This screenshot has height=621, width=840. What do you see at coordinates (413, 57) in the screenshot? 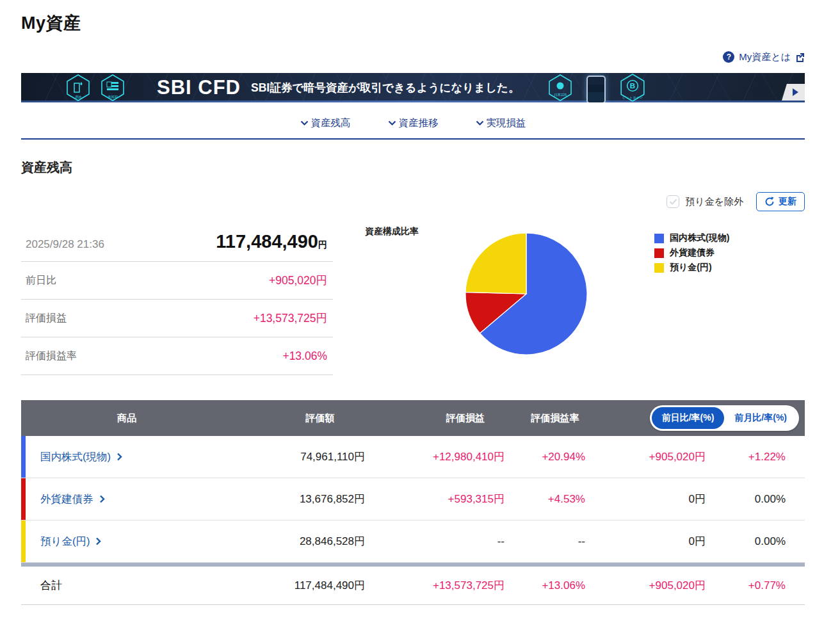
I see `help-row: ? My資産とは` at bounding box center [413, 57].